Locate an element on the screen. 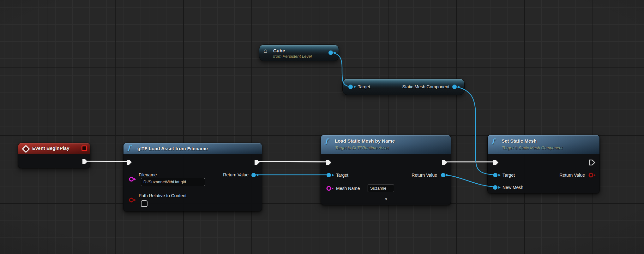 The image size is (644, 254). path-relative-bool-pin is located at coordinates (133, 200).